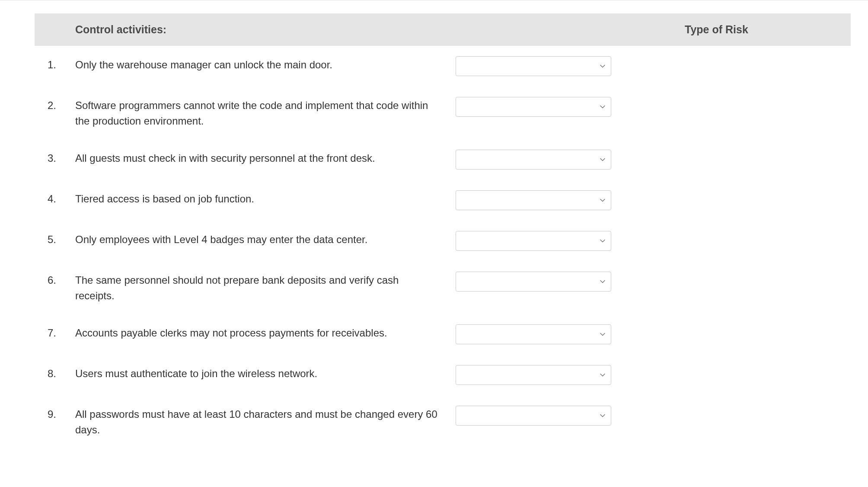 This screenshot has width=868, height=487. I want to click on row-number: 1., so click(60, 64).